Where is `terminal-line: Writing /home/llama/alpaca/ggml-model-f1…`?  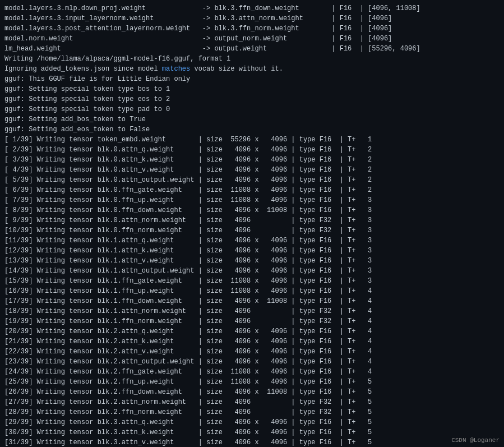
terminal-line: Writing /home/llama/alpaca/ggml-model-f1… is located at coordinates (252, 59).